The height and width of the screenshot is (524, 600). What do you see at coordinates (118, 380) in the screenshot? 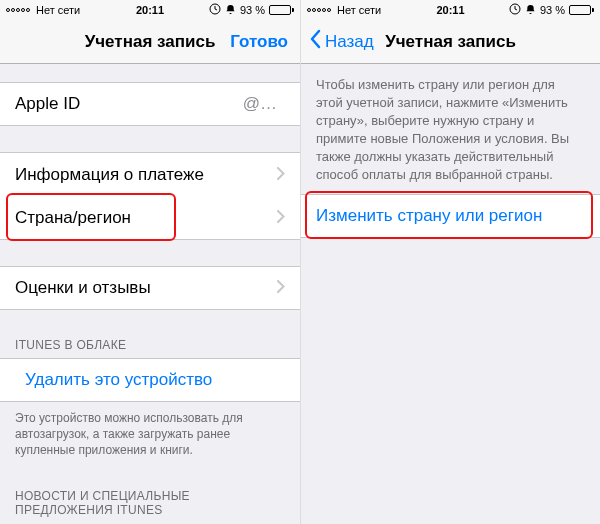
I see `row-label: Удалить это устройство` at bounding box center [118, 380].